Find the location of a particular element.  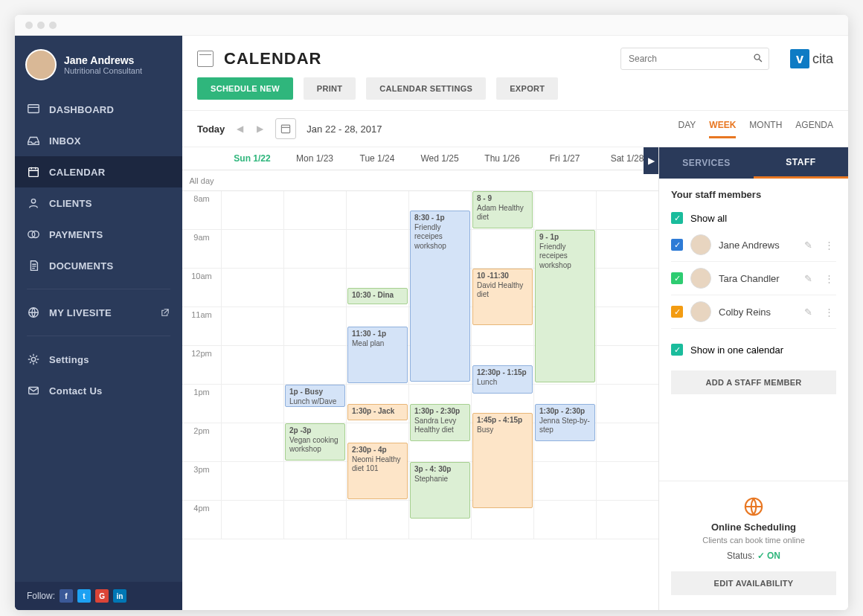

staff-row: ✓ Tara Chandler ✎ ⋮ is located at coordinates (754, 278).